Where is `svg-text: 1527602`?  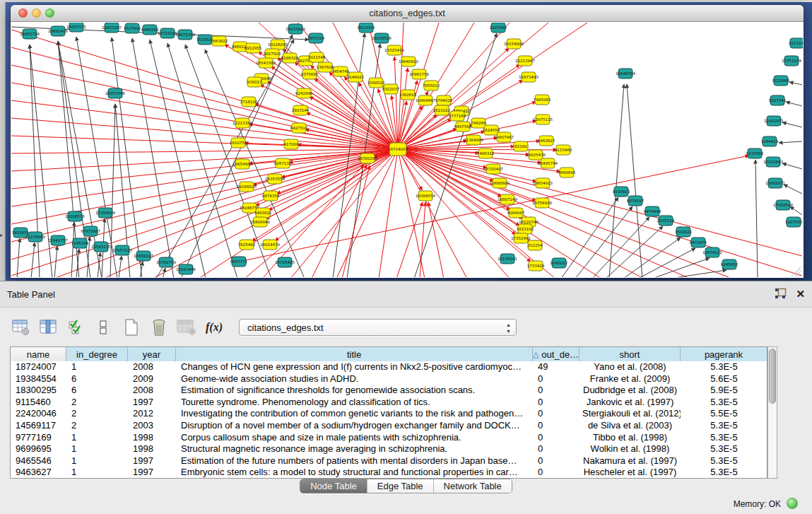 svg-text: 1527602 is located at coordinates (133, 28).